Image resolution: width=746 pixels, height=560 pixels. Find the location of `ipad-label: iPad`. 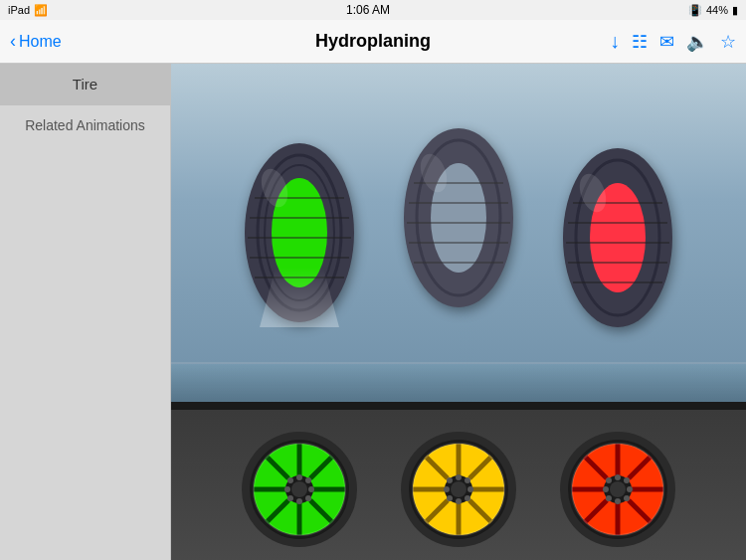

ipad-label: iPad is located at coordinates (19, 10).